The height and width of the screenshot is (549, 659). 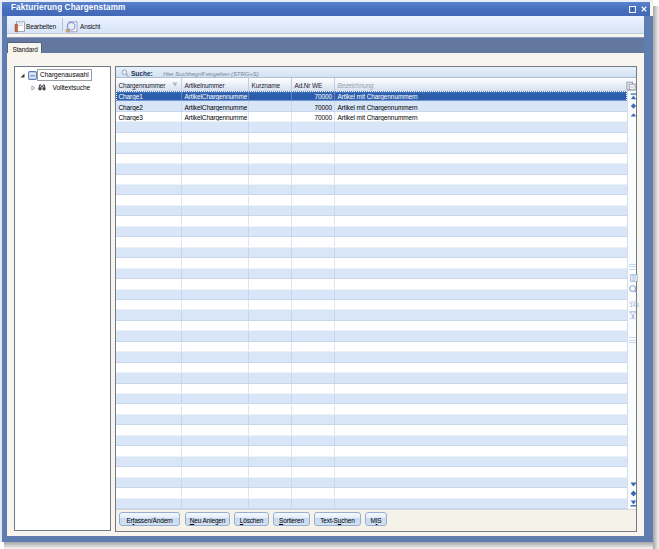 I want to click on svg-text: 145, so click(x=634, y=304).